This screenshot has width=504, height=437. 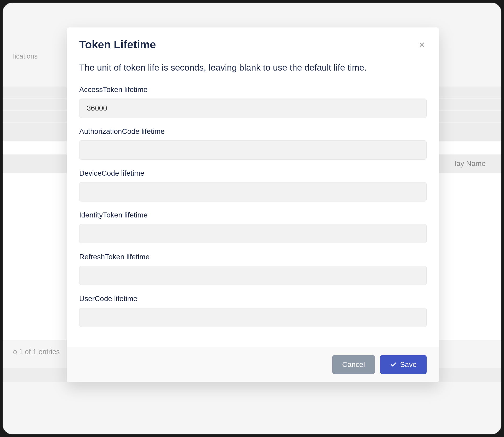 I want to click on authorization-code-label: AuthorizationCode lifetime, so click(x=253, y=131).